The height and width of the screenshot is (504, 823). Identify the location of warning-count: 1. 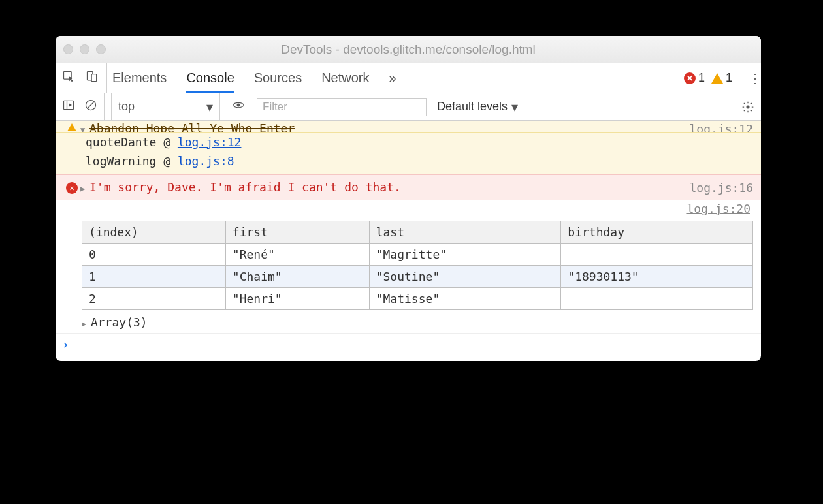
(722, 78).